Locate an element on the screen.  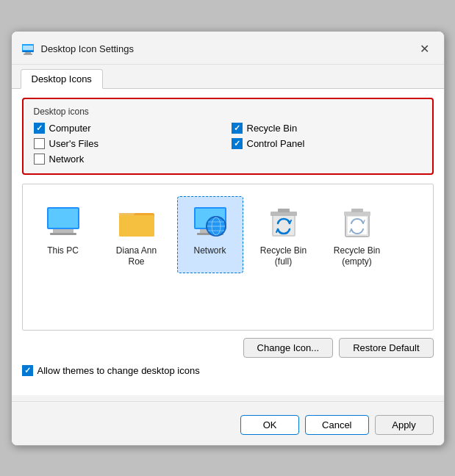
icon-item-recycle-full: Recycle Bin(full) is located at coordinates (284, 235).